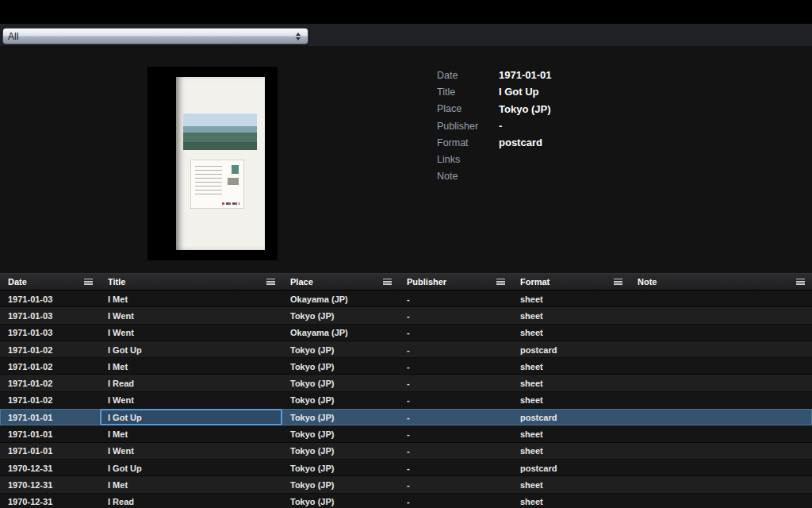 Image resolution: width=812 pixels, height=508 pixels. I want to click on column-header-place: Place, so click(341, 282).